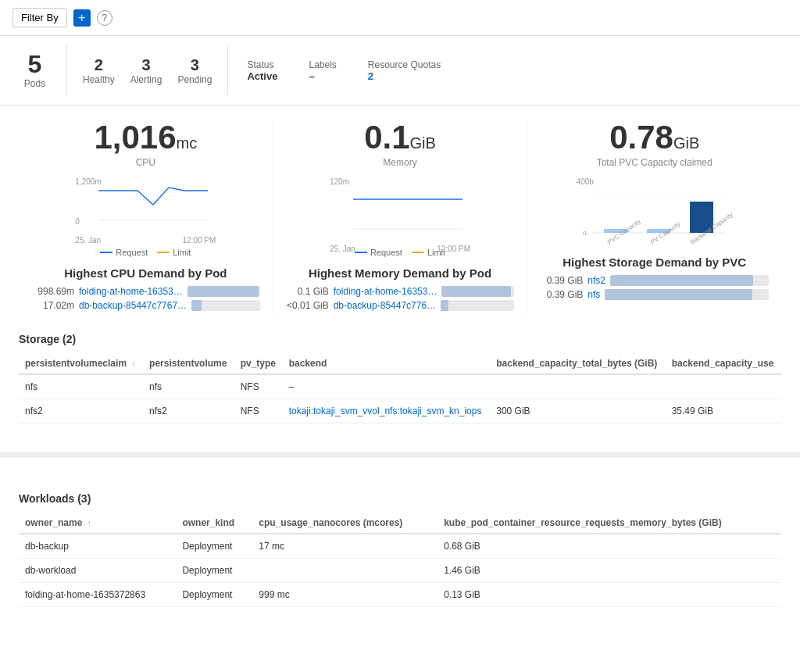 The width and height of the screenshot is (800, 672). What do you see at coordinates (655, 209) in the screenshot?
I see `pvc-chart: 400b PVC Capacity PV Capacity Backend Ca…` at bounding box center [655, 209].